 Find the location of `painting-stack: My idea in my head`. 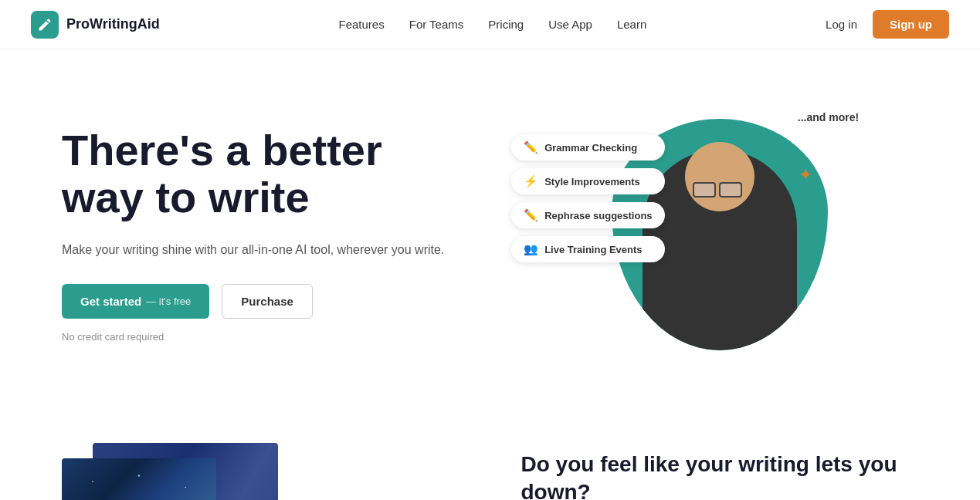

painting-stack: My idea in my head is located at coordinates (201, 468).